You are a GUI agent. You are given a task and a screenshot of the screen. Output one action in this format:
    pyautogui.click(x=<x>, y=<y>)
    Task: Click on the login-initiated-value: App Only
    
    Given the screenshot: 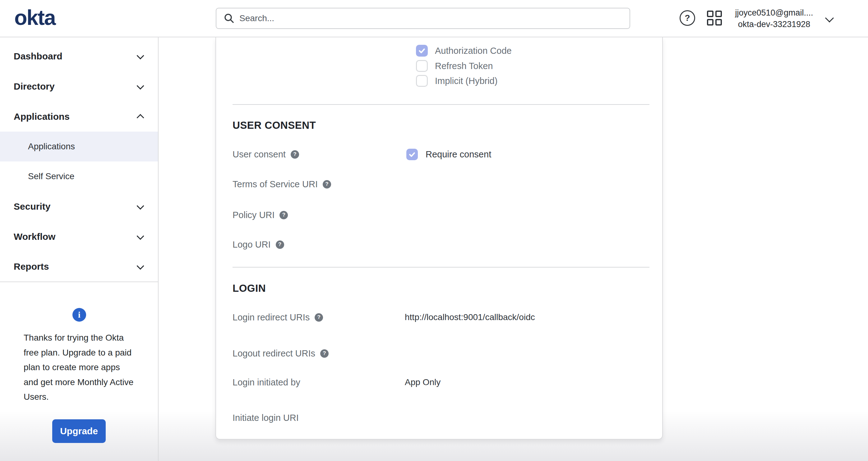 What is the action you would take?
    pyautogui.click(x=423, y=382)
    